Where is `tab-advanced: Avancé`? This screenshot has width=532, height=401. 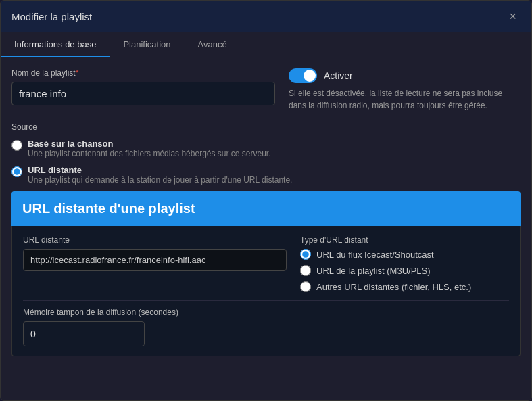 tab-advanced: Avancé is located at coordinates (212, 45).